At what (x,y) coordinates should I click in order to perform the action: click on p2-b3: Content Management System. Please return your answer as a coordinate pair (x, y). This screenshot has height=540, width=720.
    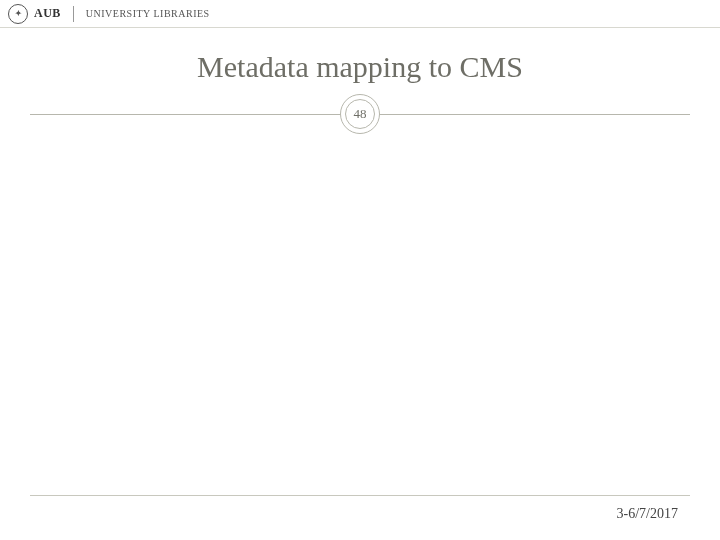
    Looking at the image, I should click on (518, 303).